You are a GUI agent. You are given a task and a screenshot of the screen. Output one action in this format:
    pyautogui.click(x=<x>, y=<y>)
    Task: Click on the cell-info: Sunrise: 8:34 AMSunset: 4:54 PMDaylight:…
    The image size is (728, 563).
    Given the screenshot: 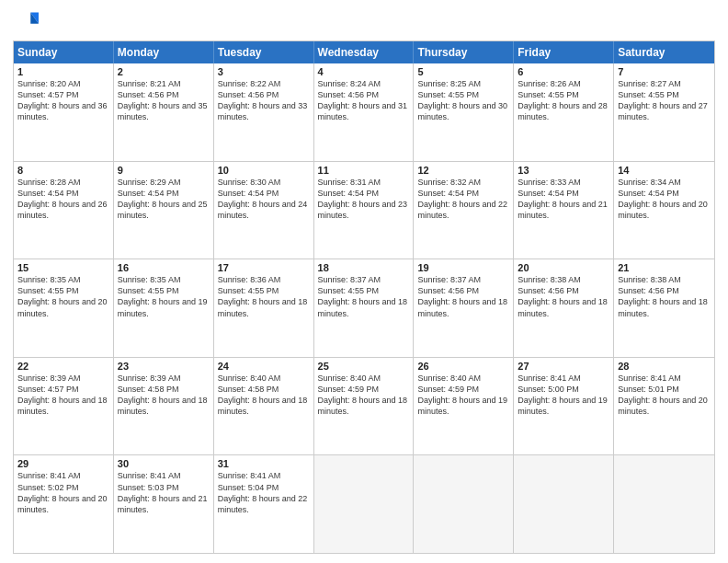 What is the action you would take?
    pyautogui.click(x=664, y=199)
    